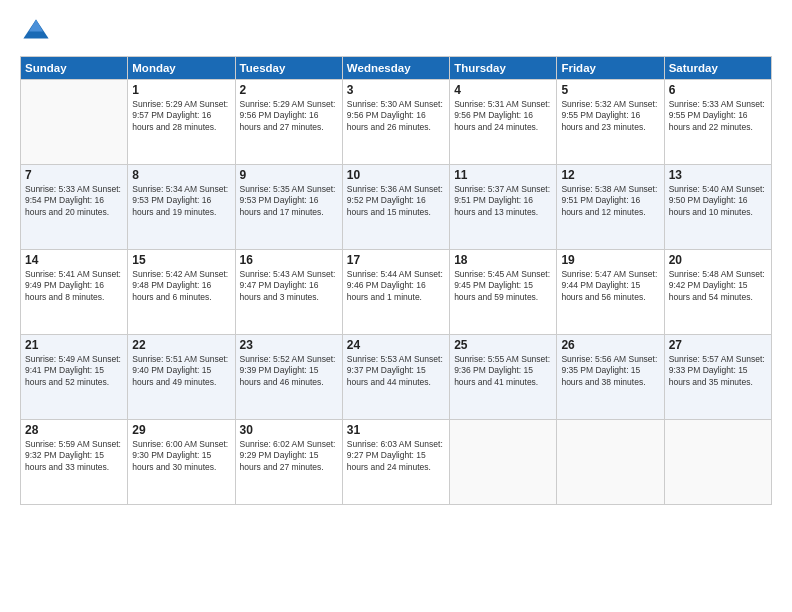  I want to click on day-info: Sunrise: 5:48 AM Sunset: 9:42 PM Dayligh…, so click(718, 286).